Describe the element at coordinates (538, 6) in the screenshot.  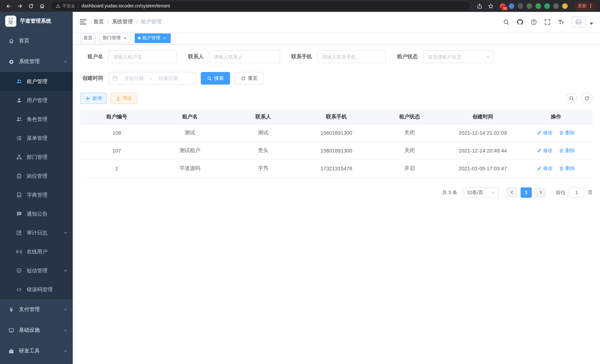
I see `extension-green-check-icon` at that location.